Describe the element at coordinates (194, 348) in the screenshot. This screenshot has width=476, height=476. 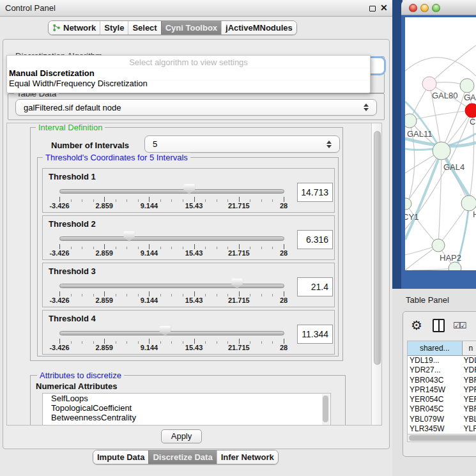
I see `slider-scale-label: 15.43` at that location.